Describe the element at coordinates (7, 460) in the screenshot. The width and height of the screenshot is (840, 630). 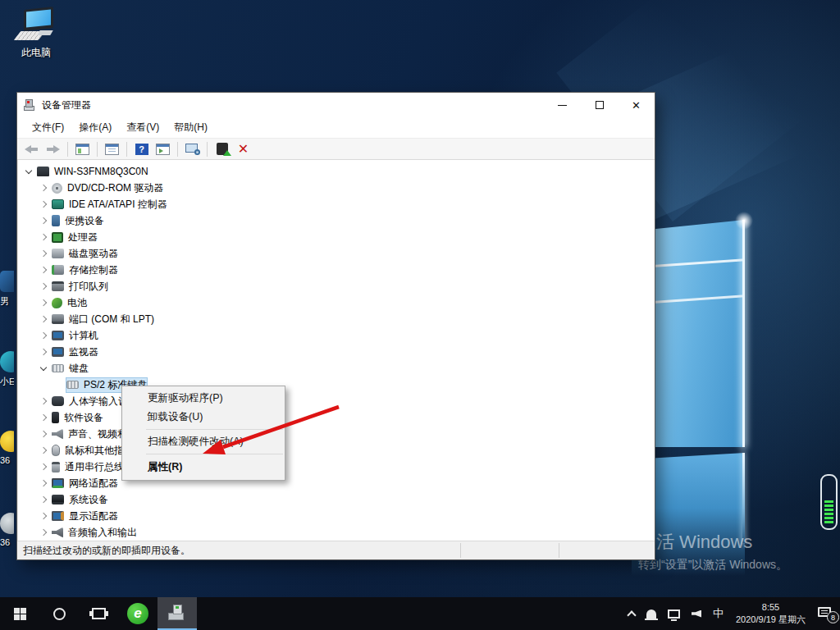
I see `desktop-icon-label: 36` at that location.